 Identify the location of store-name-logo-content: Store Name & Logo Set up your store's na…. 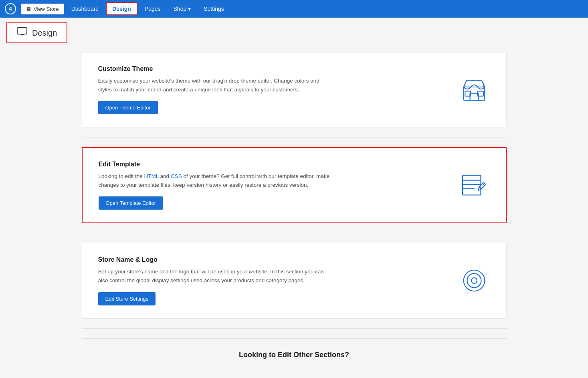
(272, 281).